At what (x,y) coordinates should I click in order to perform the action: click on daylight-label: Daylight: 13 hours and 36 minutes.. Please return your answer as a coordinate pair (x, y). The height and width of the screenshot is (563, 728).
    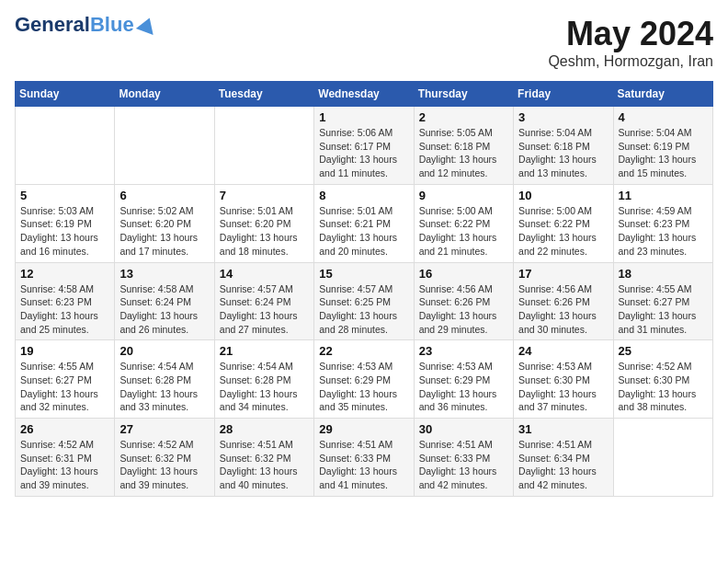
    Looking at the image, I should click on (458, 401).